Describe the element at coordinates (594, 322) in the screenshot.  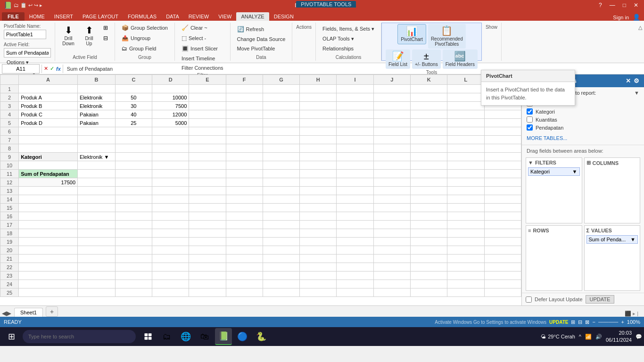
I see `zoom-out-icon: −` at that location.